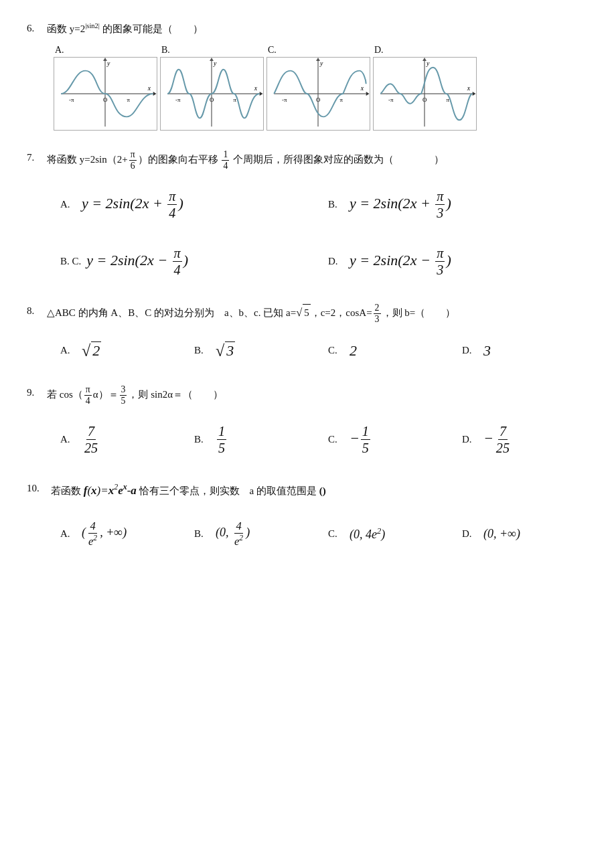  I want to click on q9-number: 9., so click(37, 392).